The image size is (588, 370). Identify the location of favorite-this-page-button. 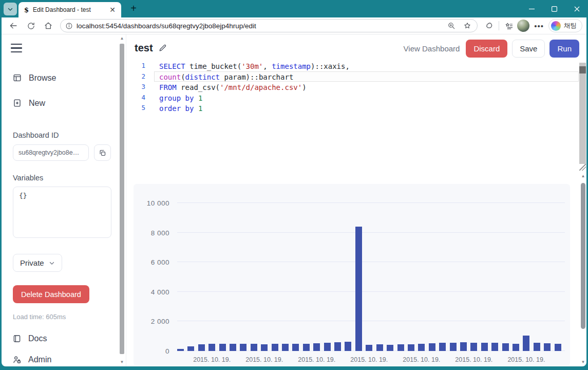
(467, 26).